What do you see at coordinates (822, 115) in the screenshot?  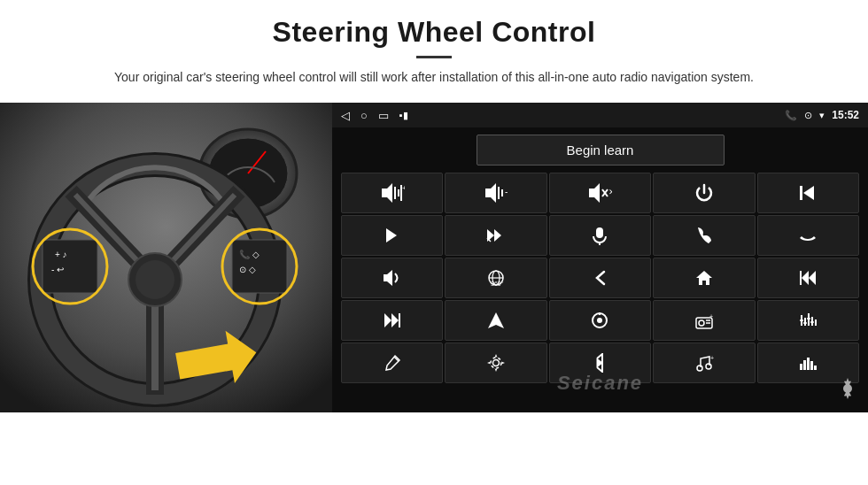 I see `status-bar-indicators: 📞 ⊙ ▾ 15:52` at bounding box center [822, 115].